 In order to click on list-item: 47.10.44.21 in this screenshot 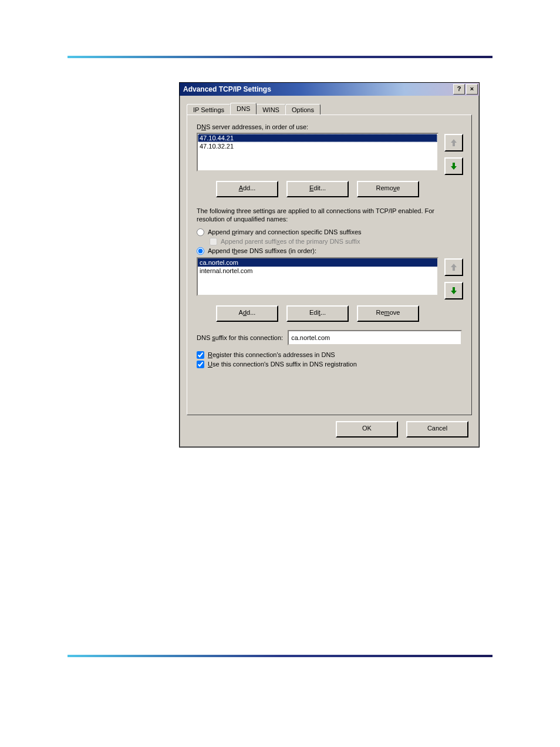, I will do `click(318, 138)`.